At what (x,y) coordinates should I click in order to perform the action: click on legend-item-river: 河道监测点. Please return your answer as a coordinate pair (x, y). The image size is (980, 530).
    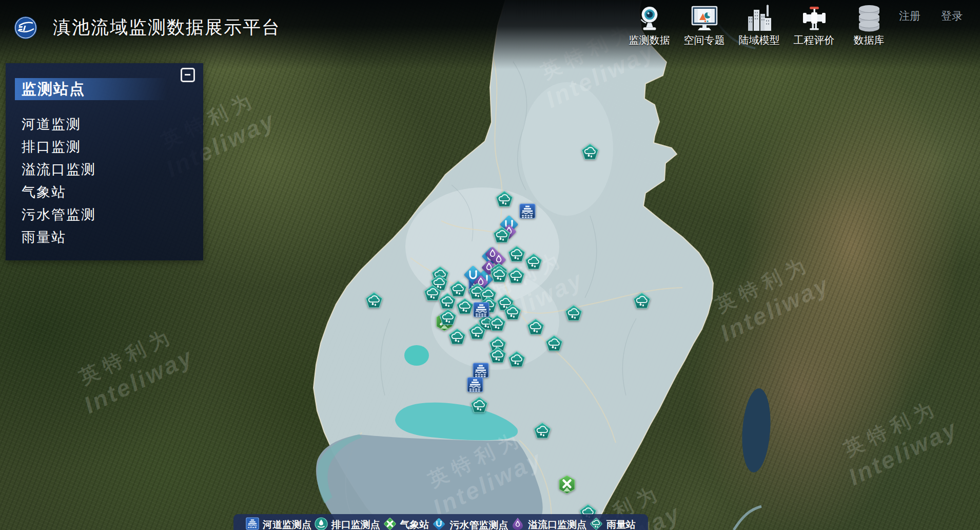
    Looking at the image, I should click on (279, 524).